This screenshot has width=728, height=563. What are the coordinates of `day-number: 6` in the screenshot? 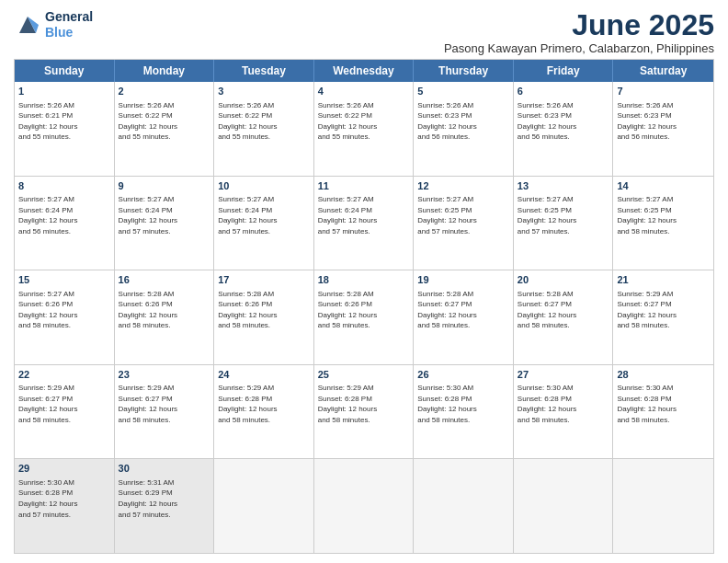 It's located at (563, 92).